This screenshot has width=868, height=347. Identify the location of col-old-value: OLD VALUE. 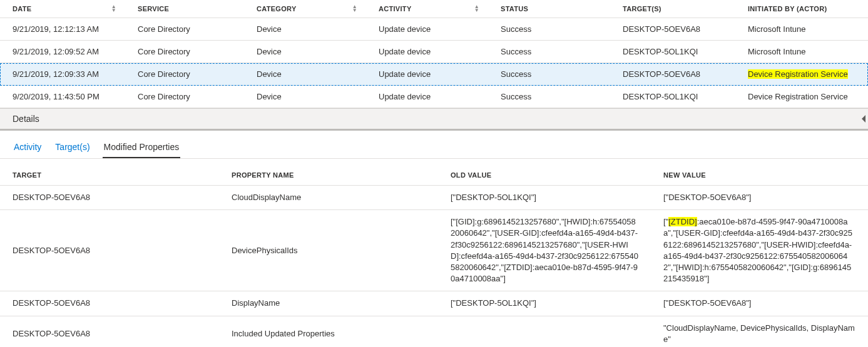
(544, 174).